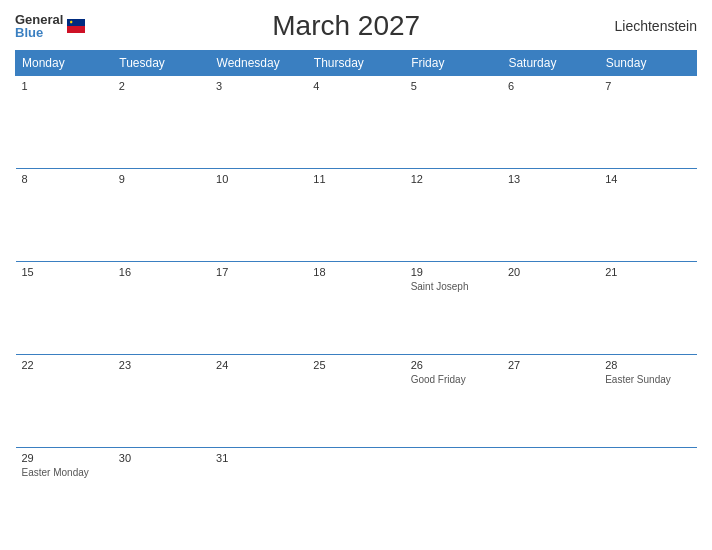  What do you see at coordinates (550, 214) in the screenshot?
I see `calendar-day-cell: 13` at bounding box center [550, 214].